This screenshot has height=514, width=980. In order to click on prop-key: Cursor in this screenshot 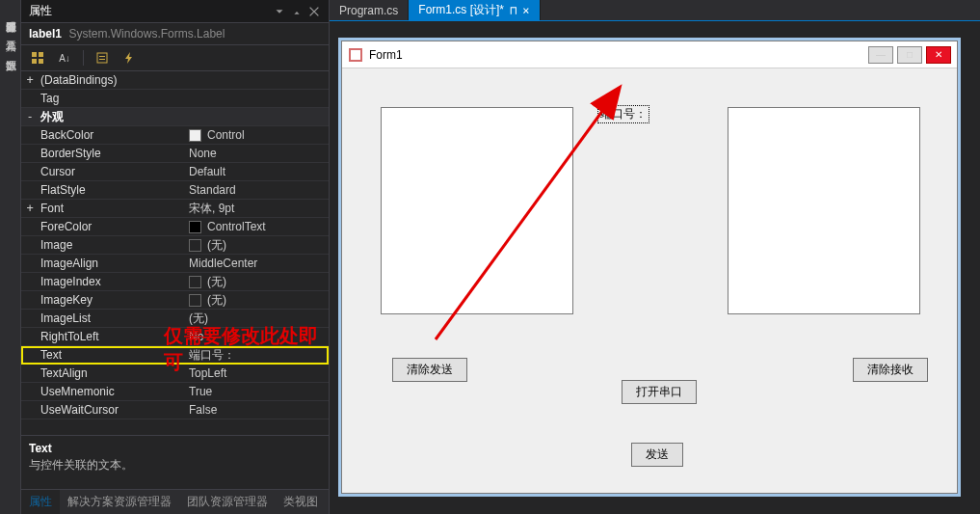, I will do `click(111, 172)`.